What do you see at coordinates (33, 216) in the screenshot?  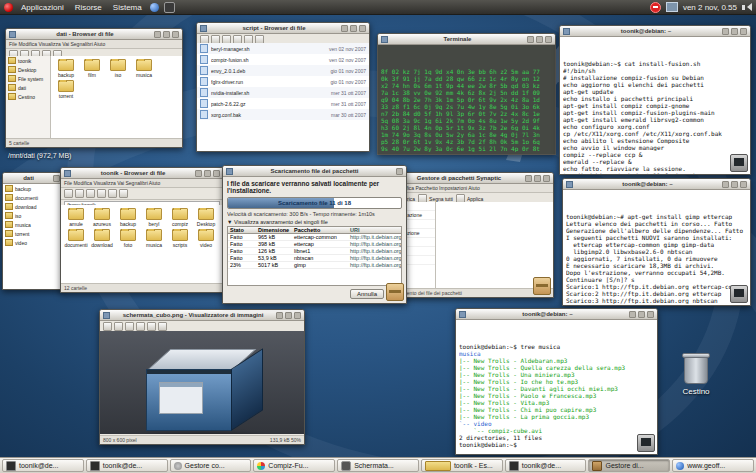 I see `place-item: iso` at bounding box center [33, 216].